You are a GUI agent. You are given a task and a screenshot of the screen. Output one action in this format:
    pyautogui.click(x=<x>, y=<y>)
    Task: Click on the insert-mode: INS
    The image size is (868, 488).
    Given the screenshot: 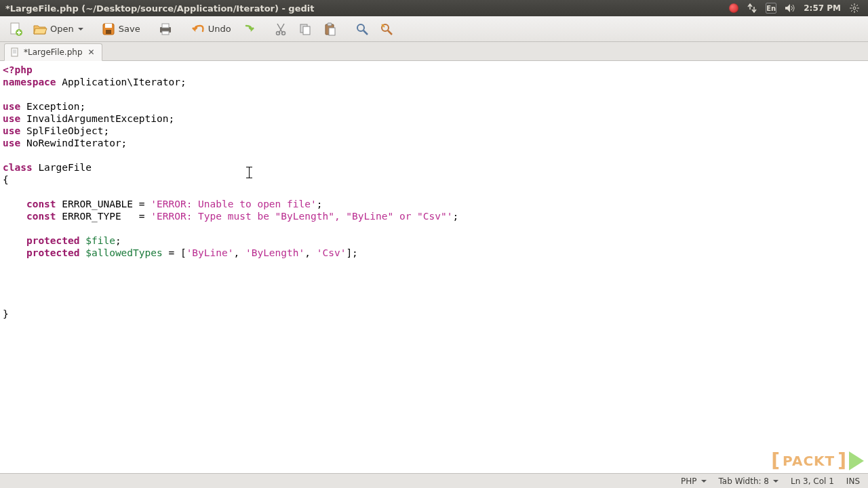 What is the action you would take?
    pyautogui.click(x=853, y=481)
    